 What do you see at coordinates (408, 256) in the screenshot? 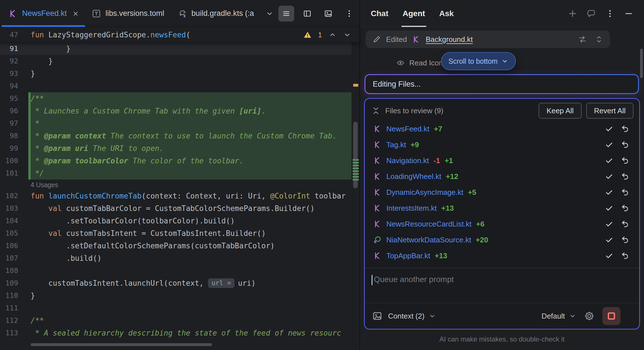
I see `file-link: TopAppBar.kt` at bounding box center [408, 256].